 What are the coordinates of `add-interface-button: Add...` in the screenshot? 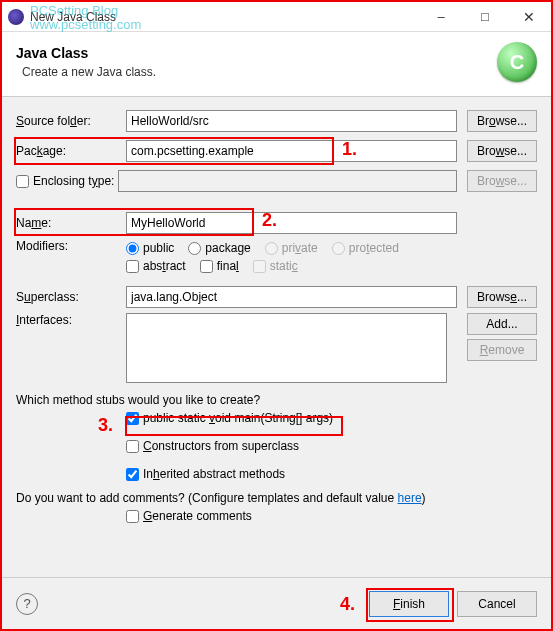 It's located at (502, 324).